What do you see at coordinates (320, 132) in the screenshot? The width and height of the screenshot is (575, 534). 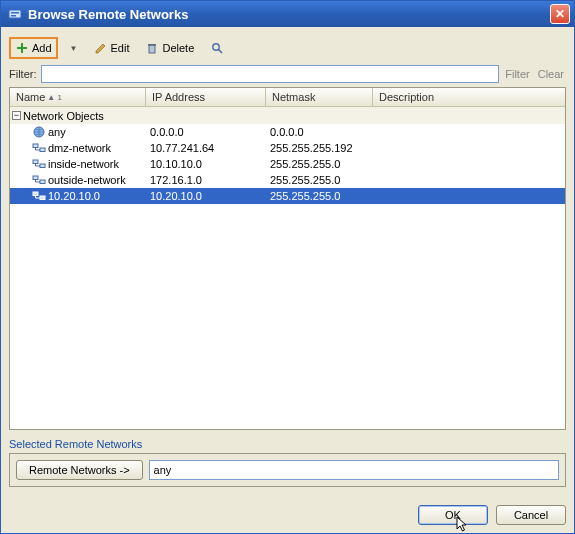 I see `cell-netmask: 0.0.0.0` at bounding box center [320, 132].